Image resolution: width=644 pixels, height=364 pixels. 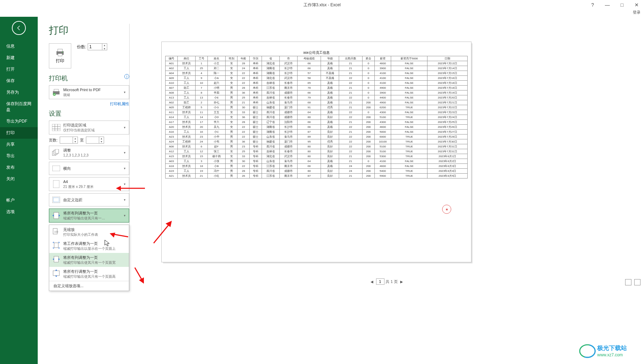 What do you see at coordinates (66, 140) in the screenshot?
I see `page-from-input` at bounding box center [66, 140].